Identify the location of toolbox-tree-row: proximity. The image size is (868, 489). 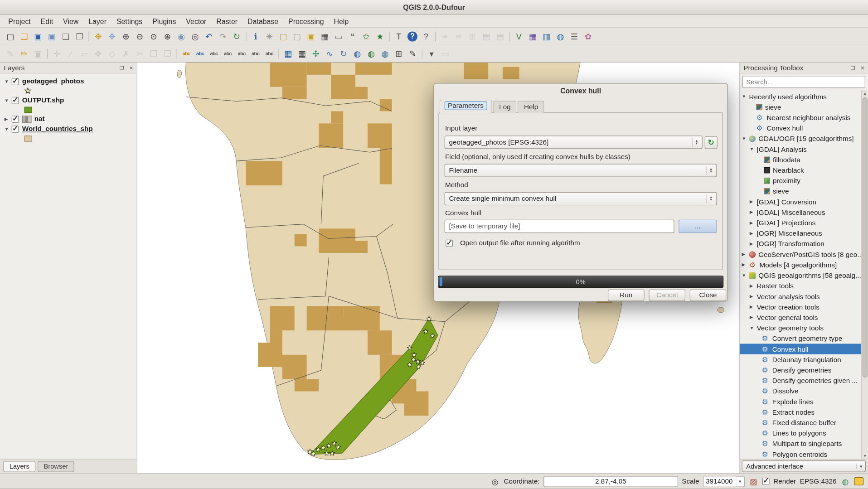
(800, 180).